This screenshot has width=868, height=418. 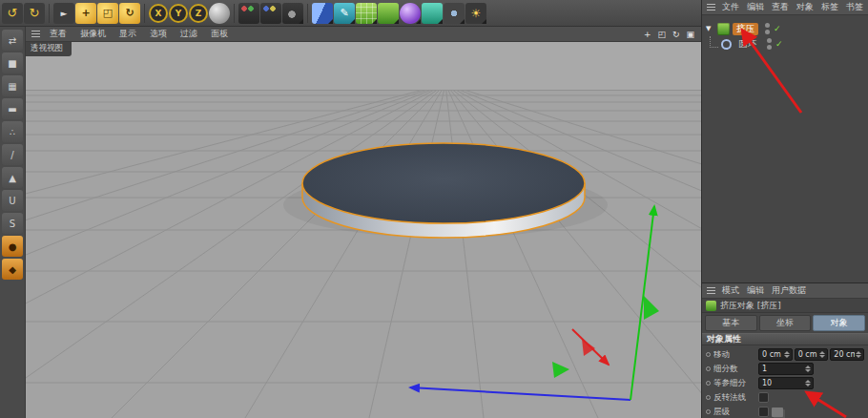 What do you see at coordinates (363, 66) in the screenshot?
I see `sky-area` at bounding box center [363, 66].